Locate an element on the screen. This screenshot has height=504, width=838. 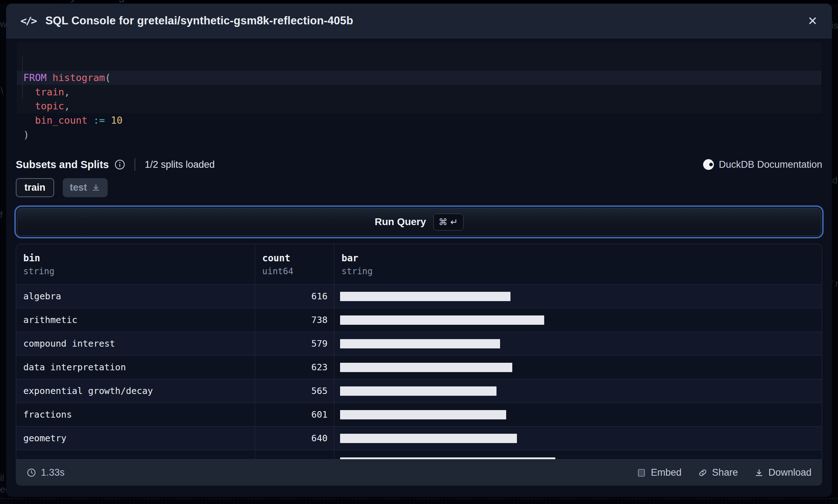
cell-bin: arithmetic is located at coordinates (136, 320).